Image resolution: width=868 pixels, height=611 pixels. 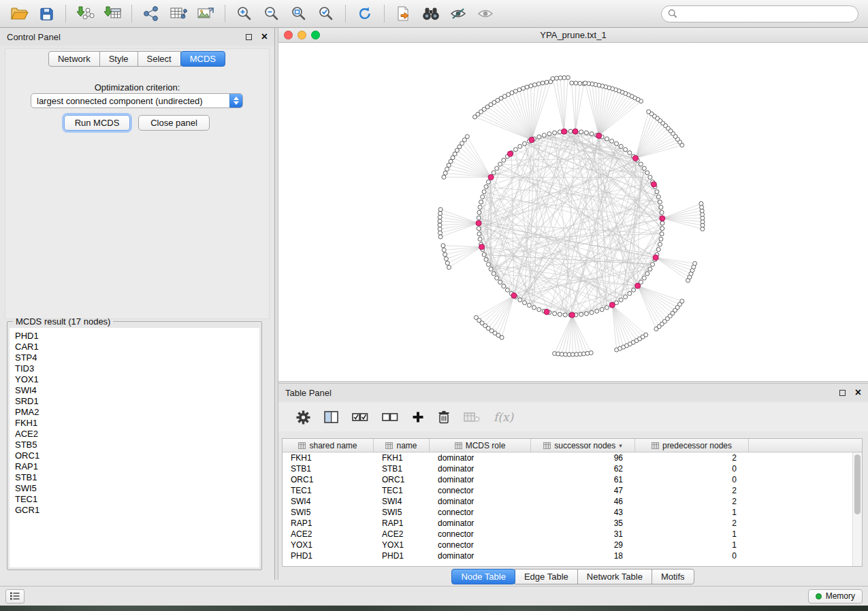 What do you see at coordinates (328, 445) in the screenshot?
I see `column-header-shared-name: shared name` at bounding box center [328, 445].